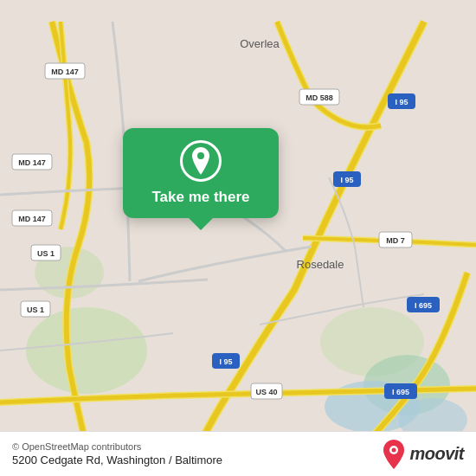 The image size is (476, 476). What do you see at coordinates (436, 453) in the screenshot?
I see `moovit-text: moovit` at bounding box center [436, 453].